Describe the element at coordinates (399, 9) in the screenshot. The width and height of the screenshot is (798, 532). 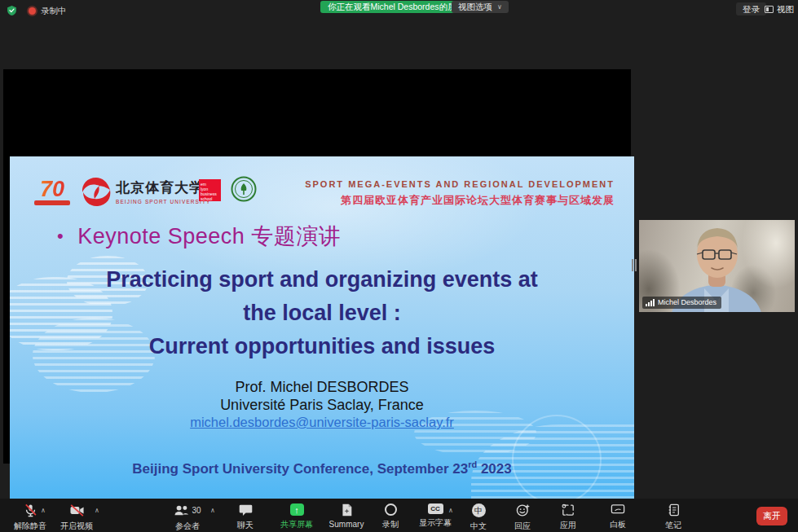
I see `top-bar: 录制中 你正在观看Michel Desbordes的屏幕 视图选项 ∨ 登录 视…` at that location.